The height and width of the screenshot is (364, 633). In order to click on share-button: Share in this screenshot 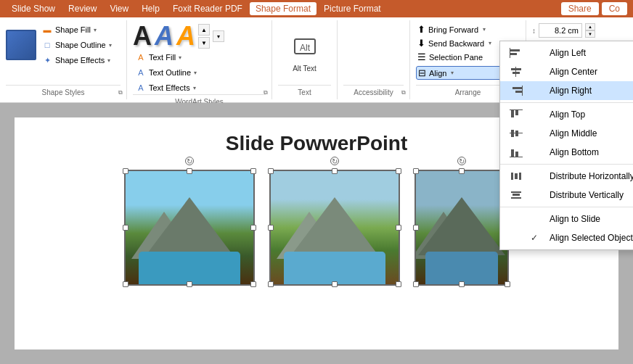, I will do `click(580, 9)`.